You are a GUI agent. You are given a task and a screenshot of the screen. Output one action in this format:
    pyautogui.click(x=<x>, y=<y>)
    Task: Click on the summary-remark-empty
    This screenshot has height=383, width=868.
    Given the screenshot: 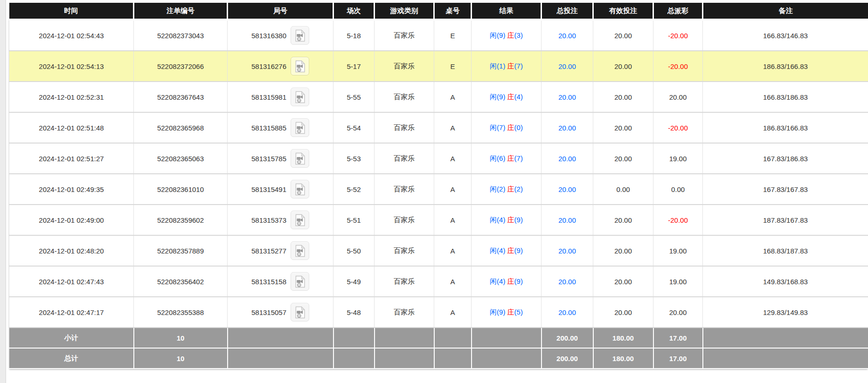 What is the action you would take?
    pyautogui.click(x=785, y=338)
    